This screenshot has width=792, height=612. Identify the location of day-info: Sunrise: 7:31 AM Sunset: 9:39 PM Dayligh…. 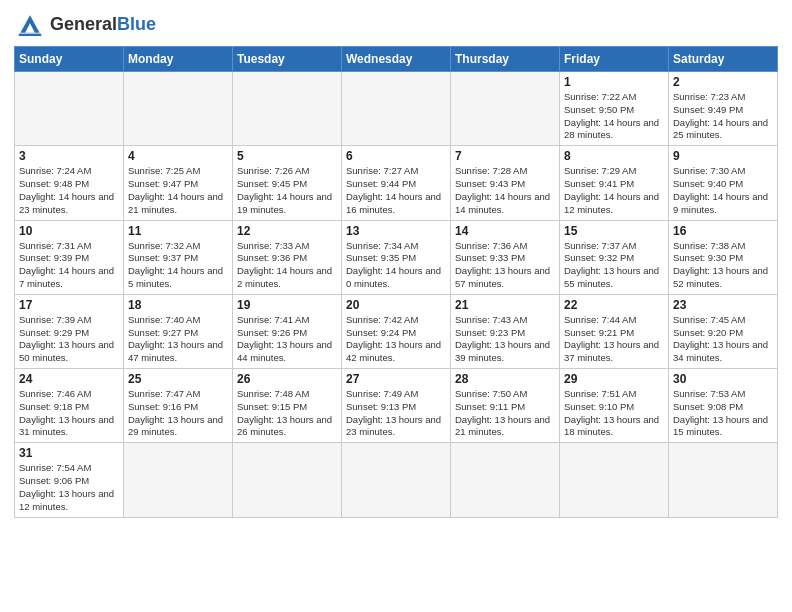
(69, 266).